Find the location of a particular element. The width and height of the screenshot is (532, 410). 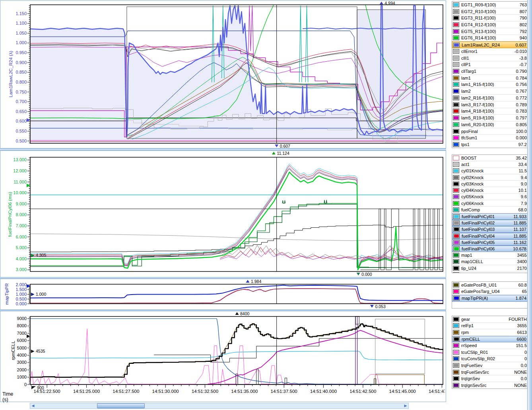

legend-row-trqIgnSev: trqIgnSev0.0 is located at coordinates (490, 379).